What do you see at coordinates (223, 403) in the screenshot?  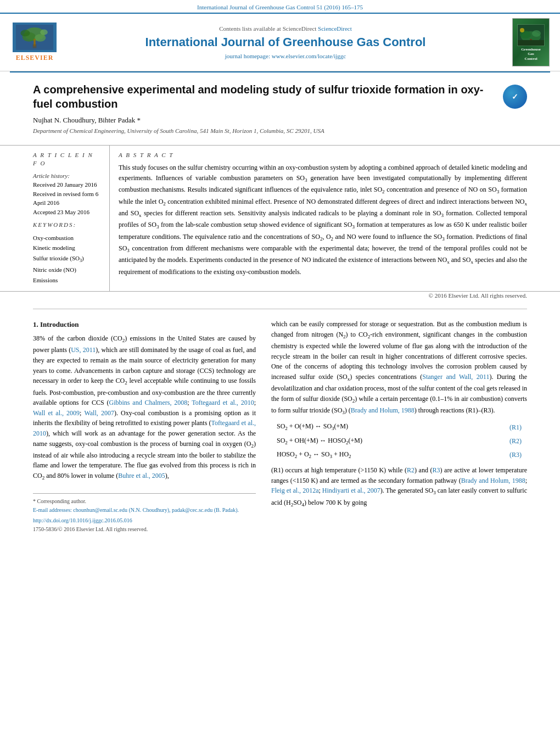 I see `ref-toftegaard2010a: Toftegaard et al., 2010` at bounding box center [223, 403].